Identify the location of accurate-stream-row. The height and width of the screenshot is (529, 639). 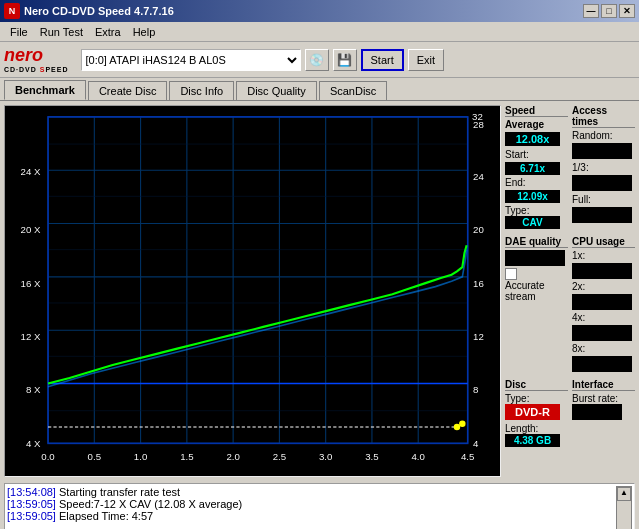
(536, 274).